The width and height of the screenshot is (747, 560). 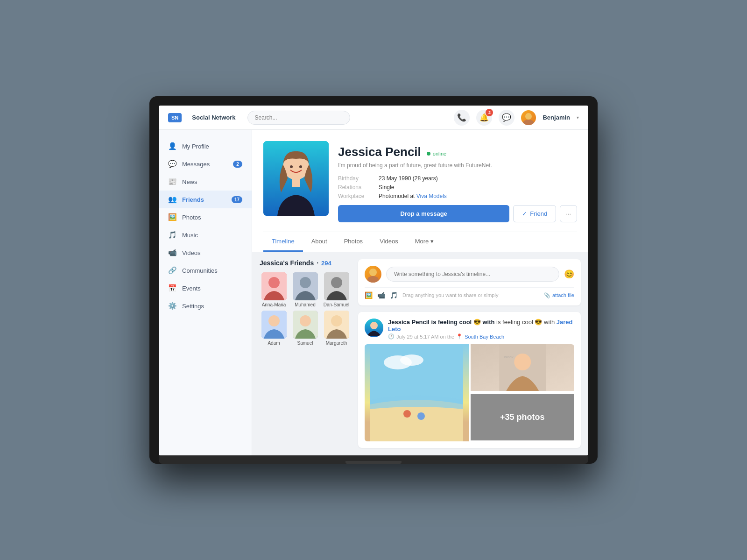 What do you see at coordinates (274, 290) in the screenshot?
I see `friend-item: Anna-Maria` at bounding box center [274, 290].